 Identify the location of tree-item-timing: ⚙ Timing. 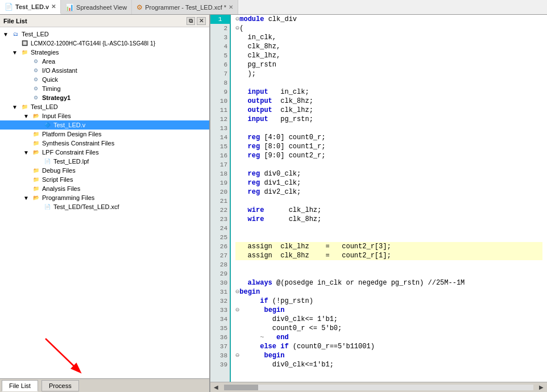
(105, 89).